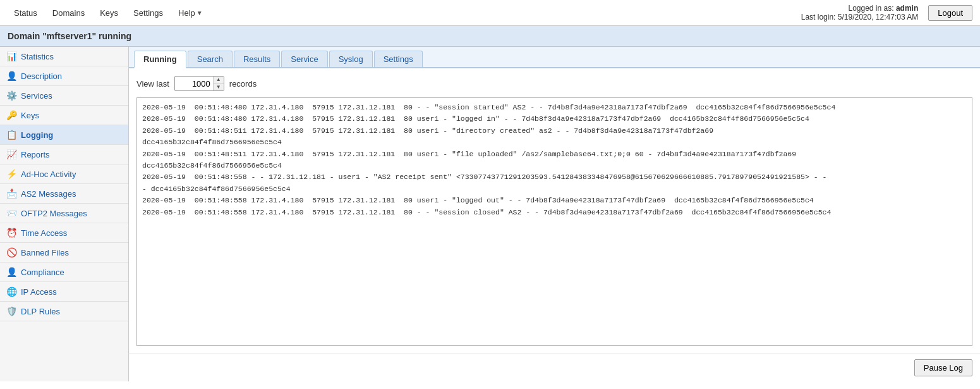 The width and height of the screenshot is (980, 389). What do you see at coordinates (11, 56) in the screenshot?
I see `statistics-icon: 📊` at bounding box center [11, 56].